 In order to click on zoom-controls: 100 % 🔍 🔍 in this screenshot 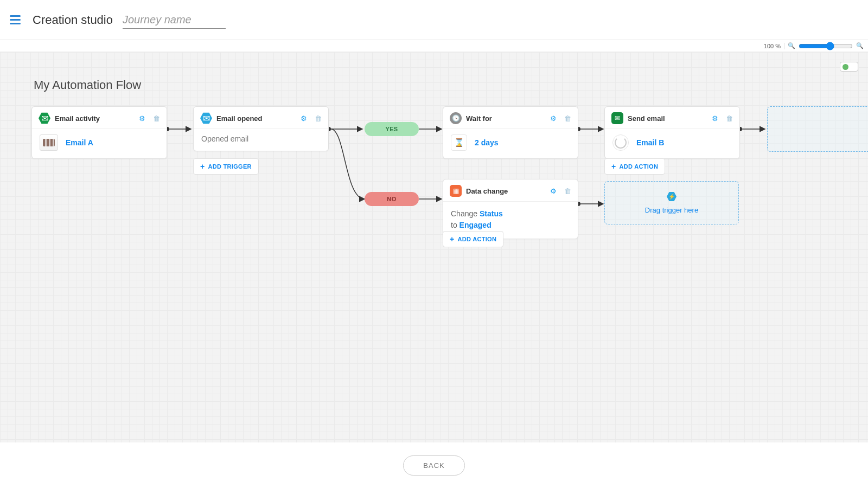, I will do `click(434, 46)`.